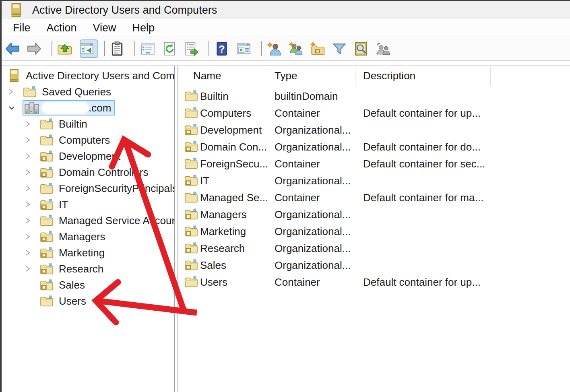  I want to click on details-row-it: ITOrganizational..., so click(374, 181).